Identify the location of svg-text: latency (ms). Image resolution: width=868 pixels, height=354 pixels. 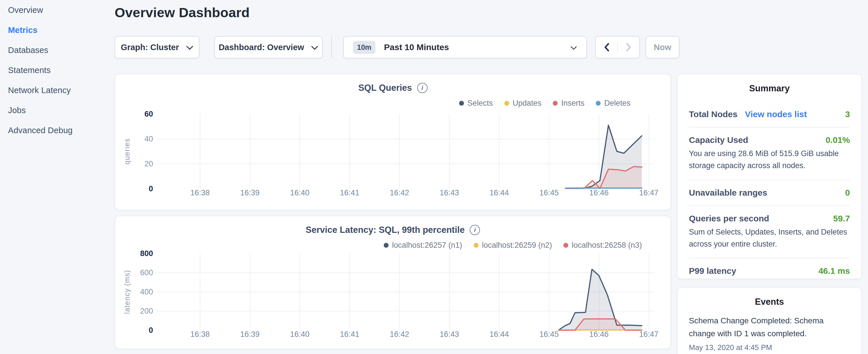
(127, 292).